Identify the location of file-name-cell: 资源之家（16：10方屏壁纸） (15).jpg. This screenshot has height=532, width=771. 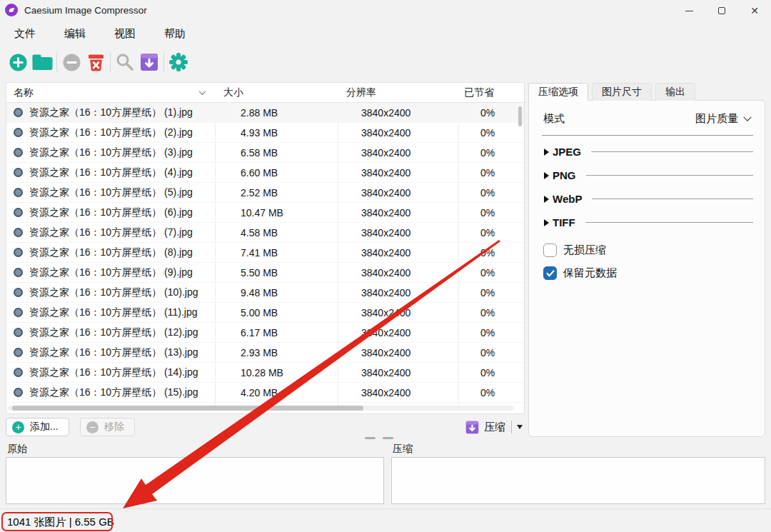
(111, 393).